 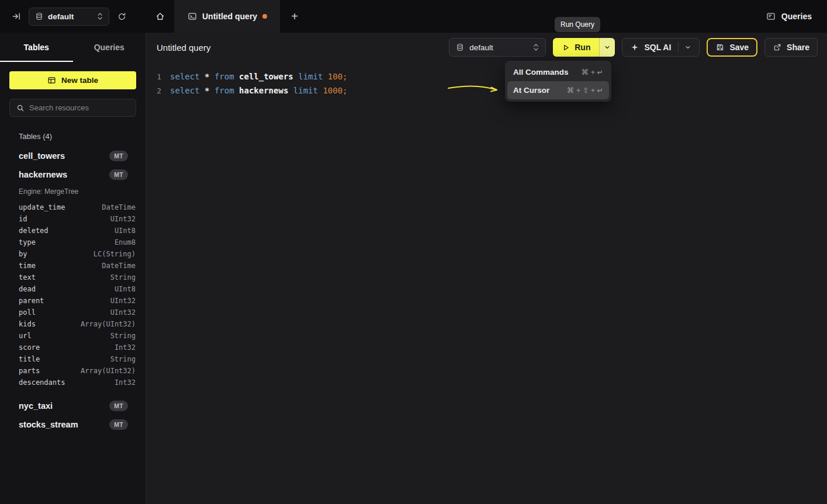 I want to click on queries-label: Queries, so click(x=797, y=16).